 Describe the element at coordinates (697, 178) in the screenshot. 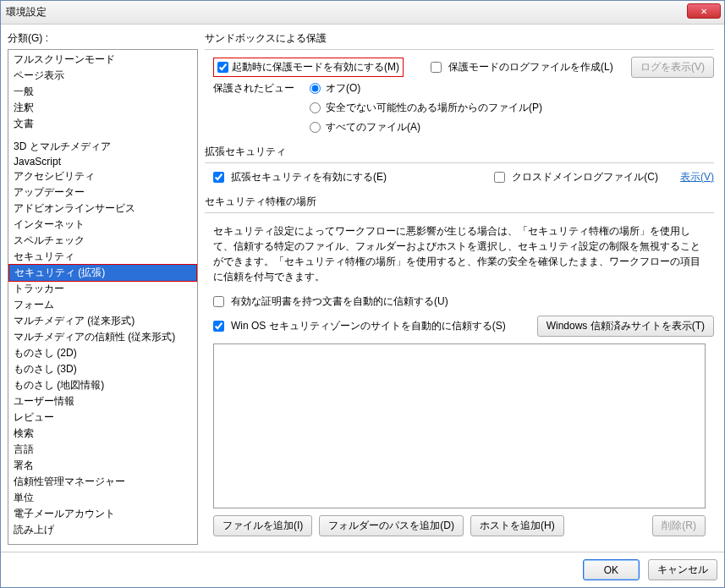

I see `enhanced-show-link: 表示(V)` at that location.